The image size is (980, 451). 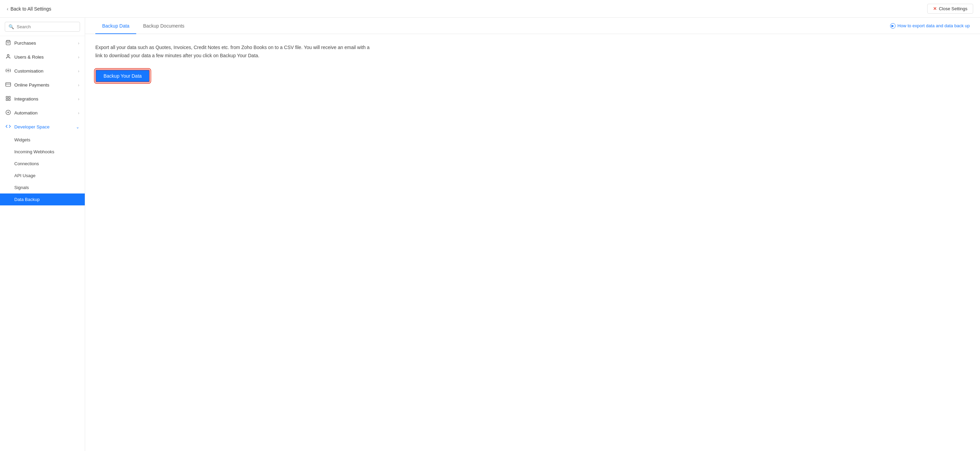 I want to click on back-label: Back to All Settings, so click(x=31, y=9).